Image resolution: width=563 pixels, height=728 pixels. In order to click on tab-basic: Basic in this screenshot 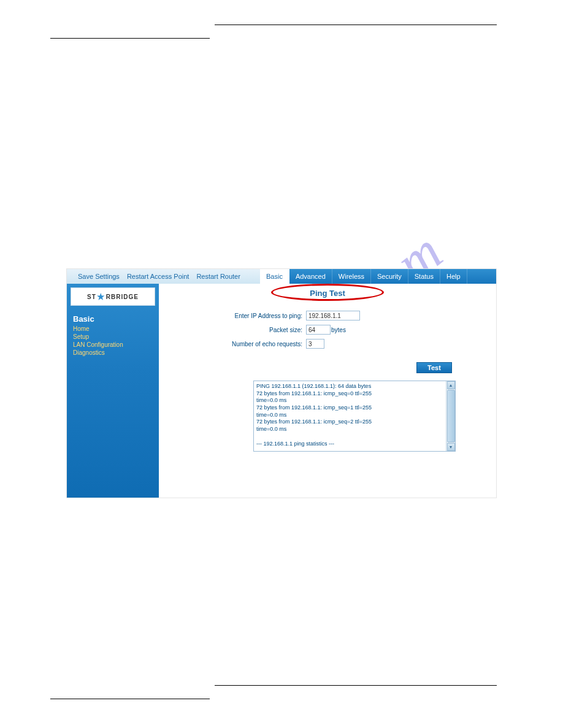, I will do `click(275, 276)`.